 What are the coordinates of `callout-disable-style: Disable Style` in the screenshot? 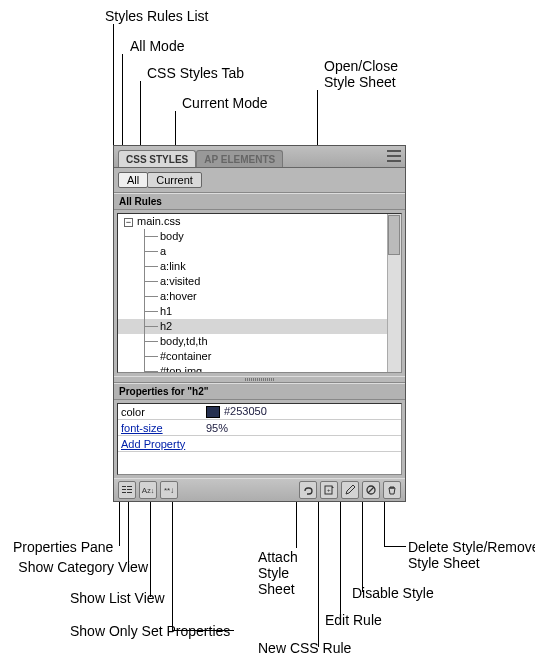 It's located at (393, 593).